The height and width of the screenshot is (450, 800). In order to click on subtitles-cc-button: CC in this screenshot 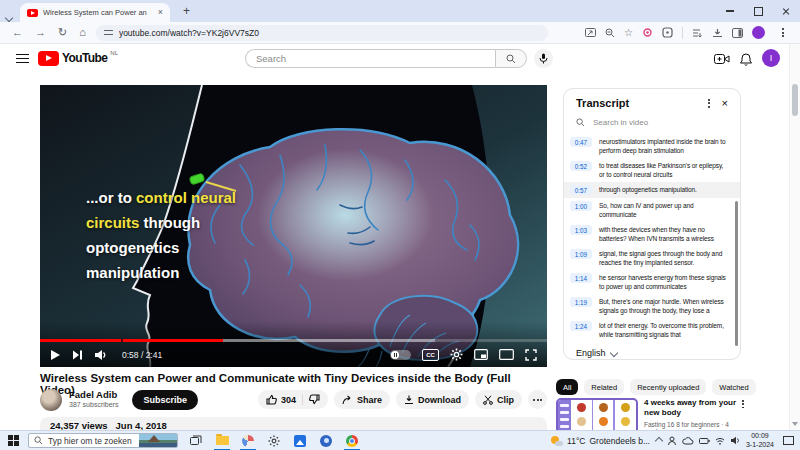, I will do `click(430, 355)`.